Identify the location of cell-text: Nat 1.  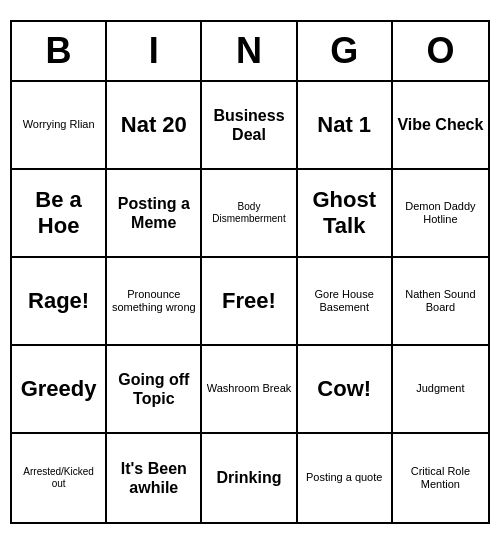
(344, 125).